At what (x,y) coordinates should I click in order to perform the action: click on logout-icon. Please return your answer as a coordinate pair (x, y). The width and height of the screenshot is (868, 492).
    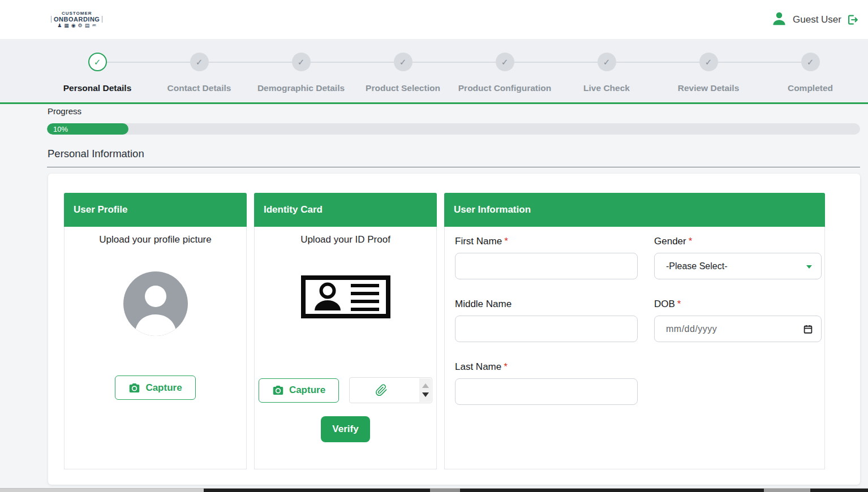
    Looking at the image, I should click on (853, 20).